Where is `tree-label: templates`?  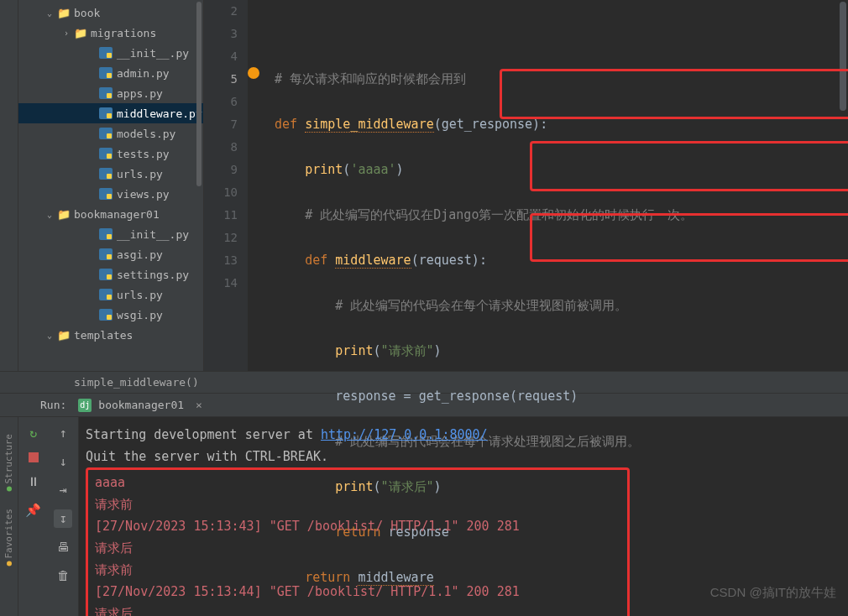
tree-label: templates is located at coordinates (103, 336).